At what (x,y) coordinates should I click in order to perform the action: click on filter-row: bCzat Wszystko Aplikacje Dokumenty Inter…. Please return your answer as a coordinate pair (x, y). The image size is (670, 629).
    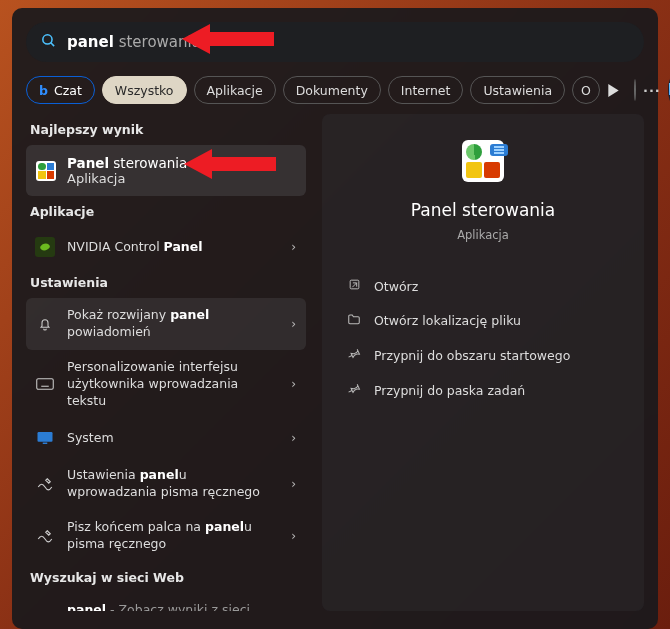
    Looking at the image, I should click on (335, 90).